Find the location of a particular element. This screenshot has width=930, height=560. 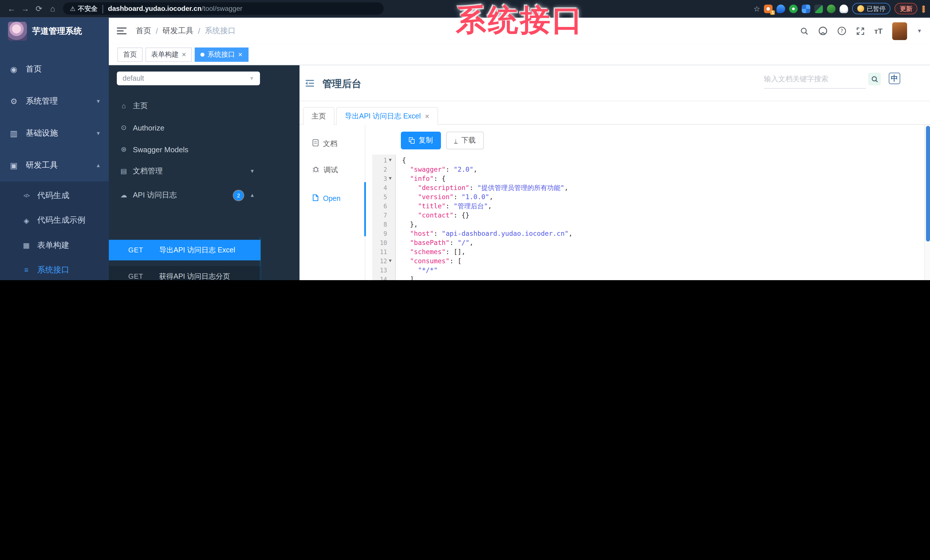

editor-scrollbar is located at coordinates (927, 203).